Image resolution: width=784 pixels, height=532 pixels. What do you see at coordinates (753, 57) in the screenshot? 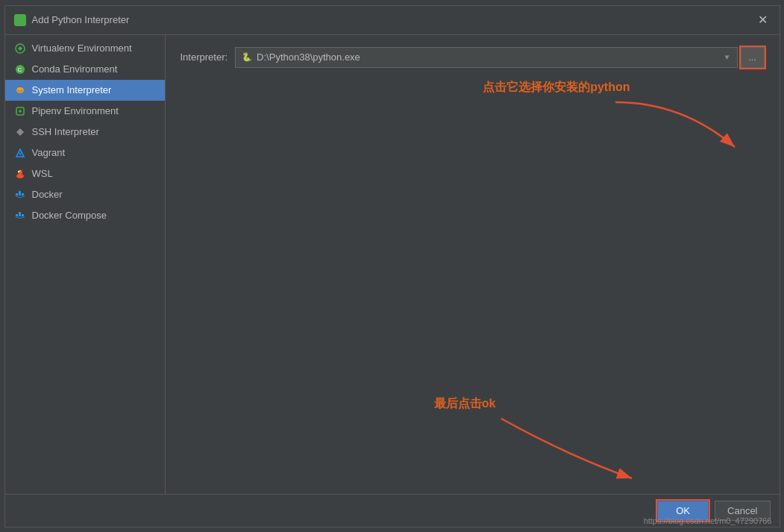
I see `browse-button: ...` at bounding box center [753, 57].